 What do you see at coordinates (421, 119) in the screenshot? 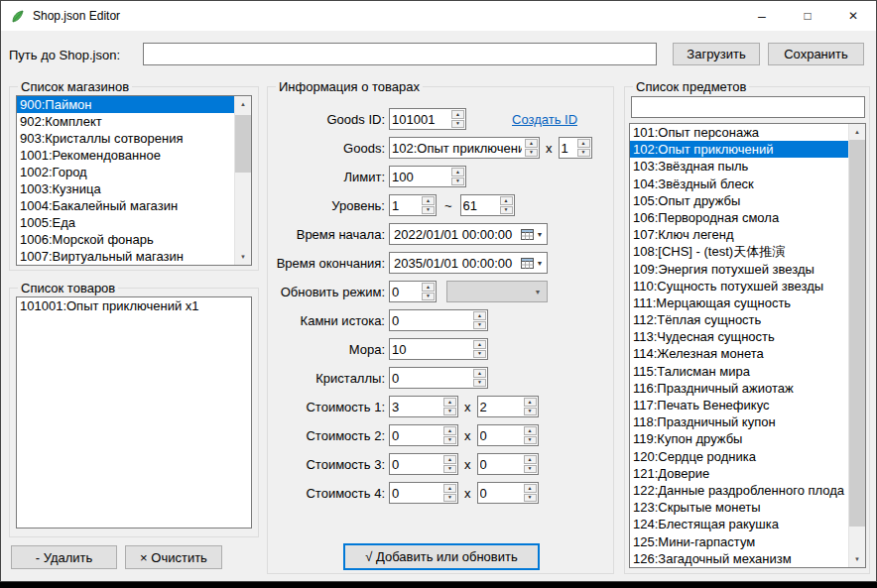
I see `goods-id-input` at bounding box center [421, 119].